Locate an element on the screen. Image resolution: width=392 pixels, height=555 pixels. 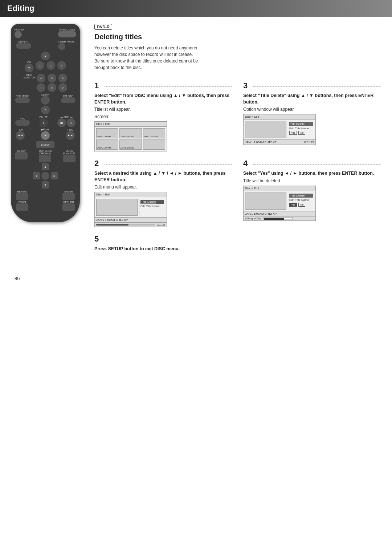
rec-button is located at coordinates (23, 123).